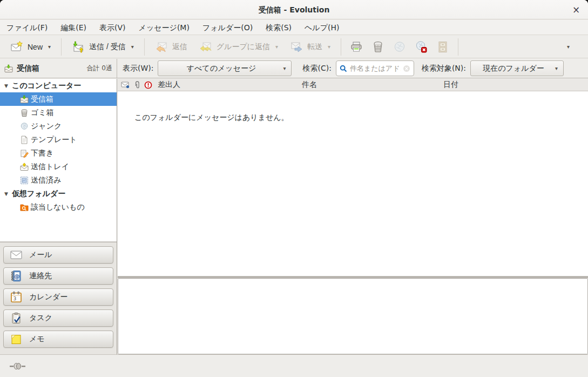 The width and height of the screenshot is (588, 377). I want to click on search-input, so click(375, 68).